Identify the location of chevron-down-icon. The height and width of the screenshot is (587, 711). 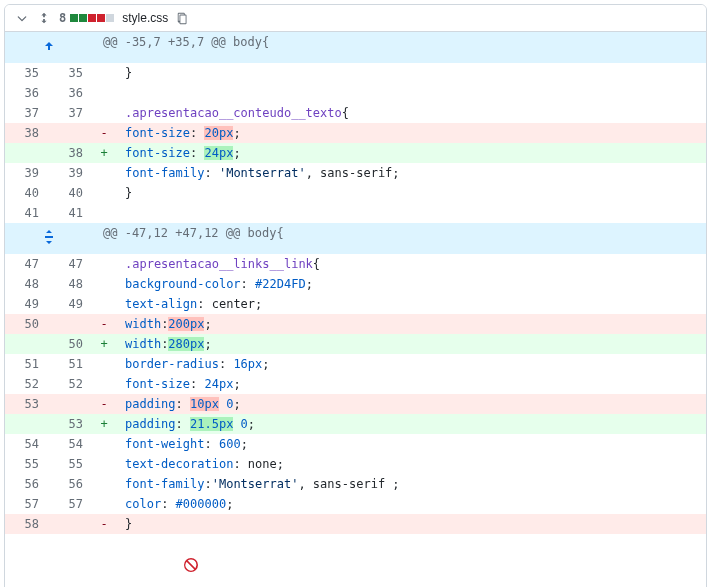
(22, 18).